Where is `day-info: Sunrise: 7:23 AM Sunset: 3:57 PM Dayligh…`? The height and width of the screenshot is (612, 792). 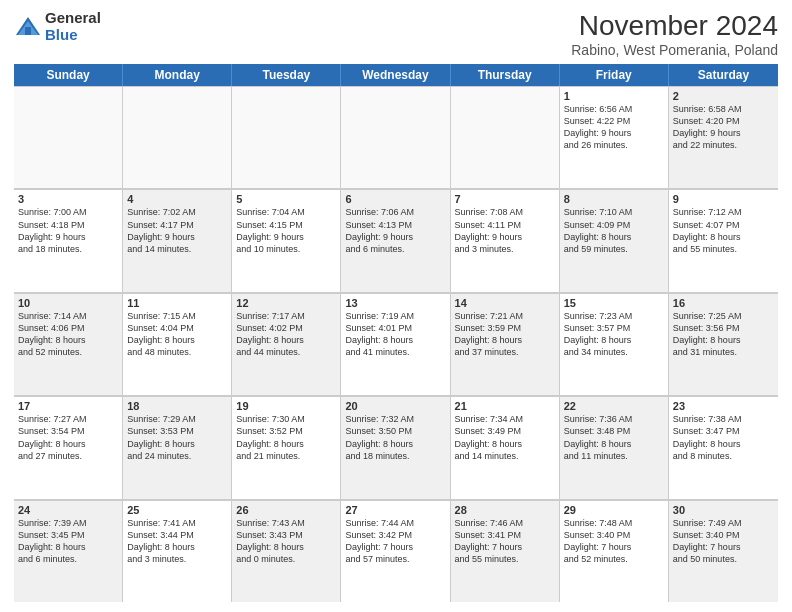
day-info: Sunrise: 7:23 AM Sunset: 3:57 PM Dayligh… is located at coordinates (614, 334).